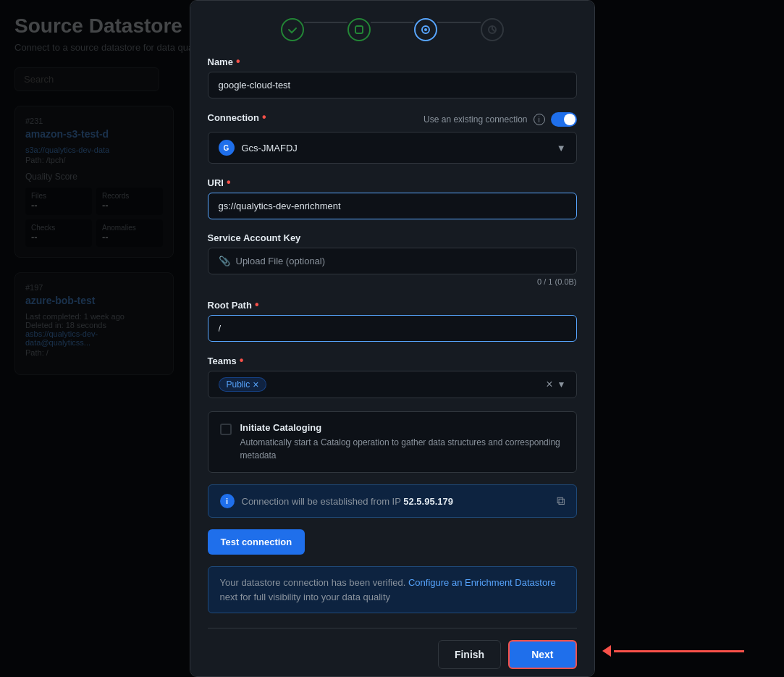 This screenshot has height=677, width=784. I want to click on teams-clear-icon: ×, so click(549, 384).